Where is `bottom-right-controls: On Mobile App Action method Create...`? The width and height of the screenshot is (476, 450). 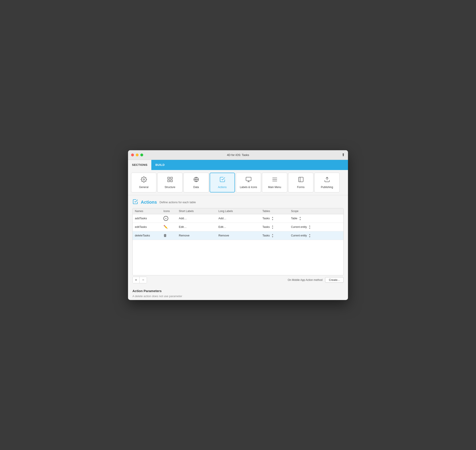
bottom-right-controls: On Mobile App Action method Create... is located at coordinates (316, 280).